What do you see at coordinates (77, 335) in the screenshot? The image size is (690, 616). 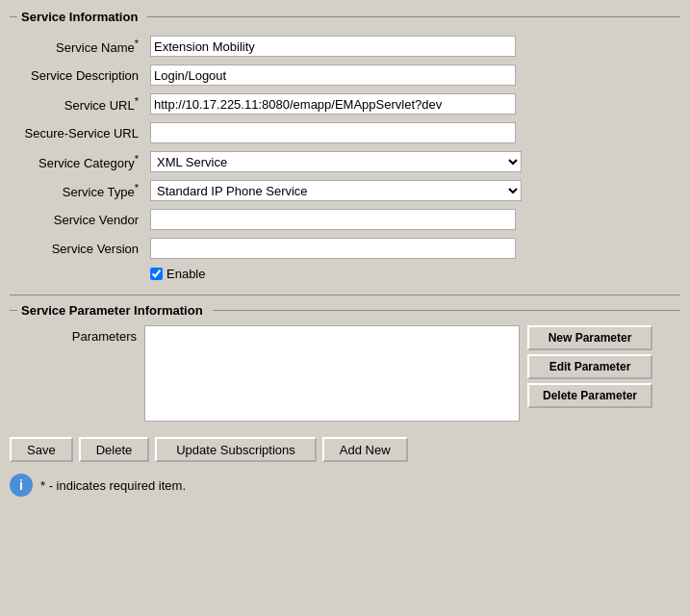 I see `parameters-label: Parameters` at bounding box center [77, 335].